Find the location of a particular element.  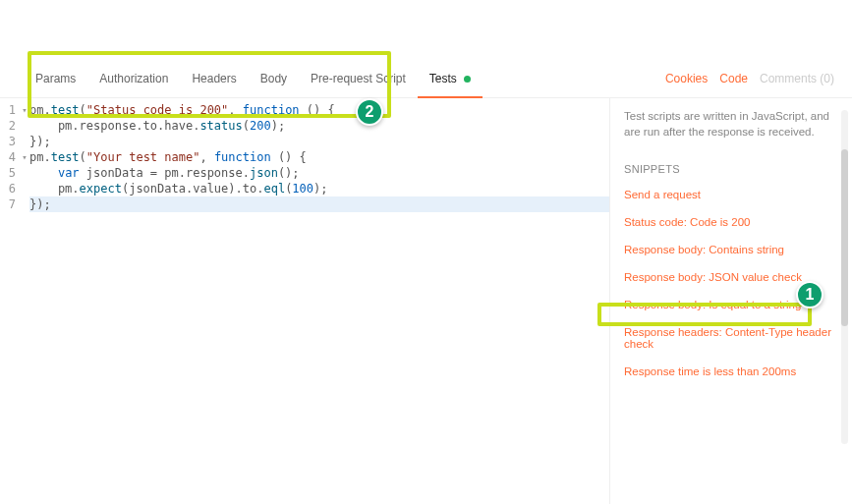

tab-authorization: Authorization is located at coordinates (134, 79).